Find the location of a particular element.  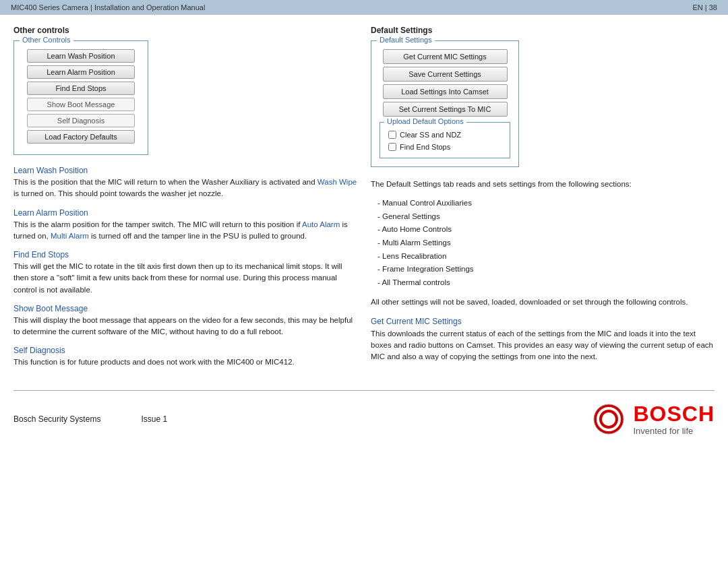

bullet-item-6: - Frame Integration Settings is located at coordinates (546, 270).